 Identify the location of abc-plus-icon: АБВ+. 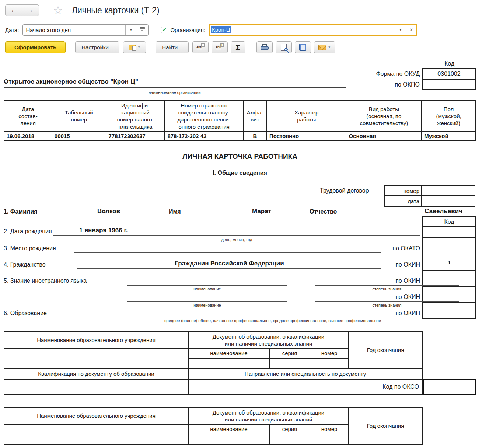
(220, 47).